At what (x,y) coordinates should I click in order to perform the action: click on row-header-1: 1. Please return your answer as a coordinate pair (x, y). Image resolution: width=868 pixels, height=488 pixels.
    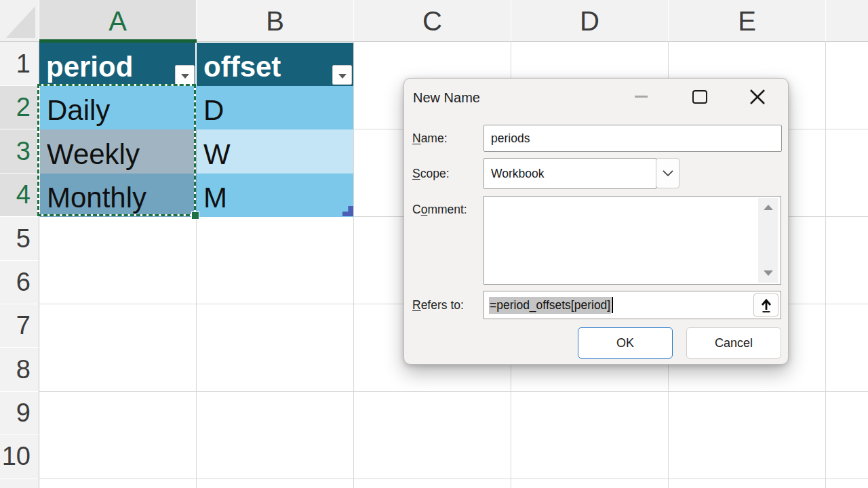
    Looking at the image, I should click on (20, 64).